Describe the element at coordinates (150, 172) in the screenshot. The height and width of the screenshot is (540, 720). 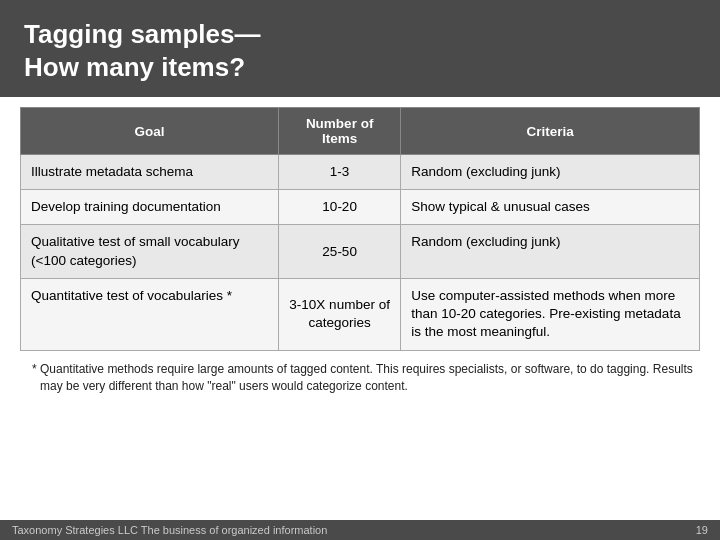
I see `cell-goal-0: Illustrate metadata schema` at that location.